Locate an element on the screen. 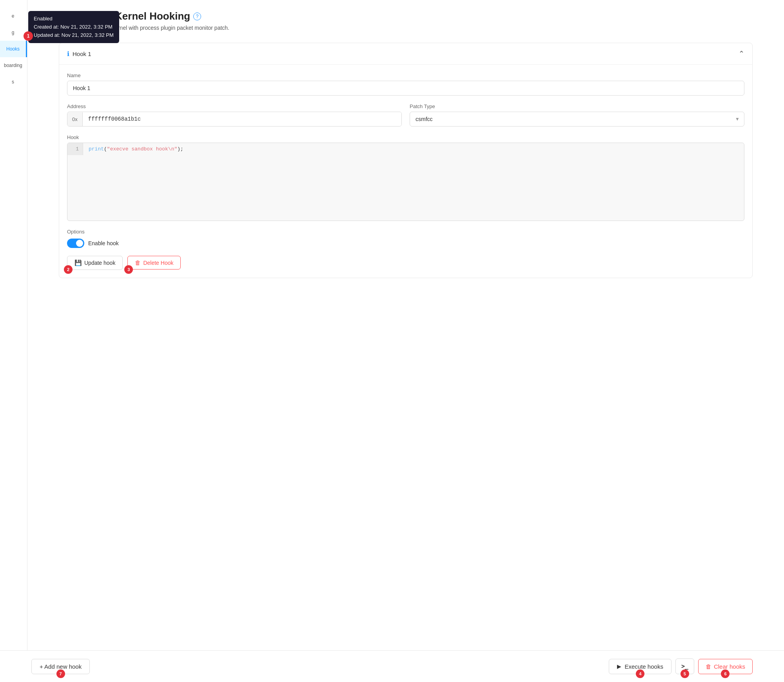 This screenshot has height=682, width=784. hook-card-title: ℹ Hook 1 is located at coordinates (79, 54).